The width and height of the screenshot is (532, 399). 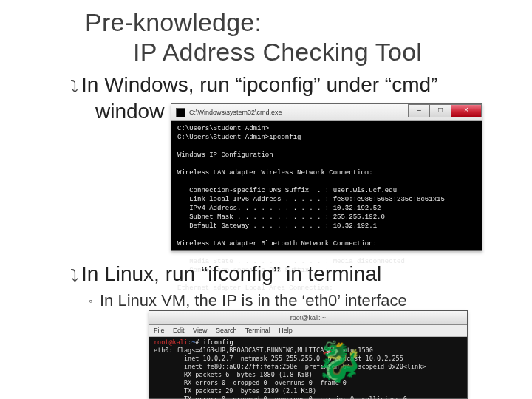 I want to click on sub-bullet-text: In Linux VM, the IP is in the ‘eth0’ int…, so click(x=253, y=300).